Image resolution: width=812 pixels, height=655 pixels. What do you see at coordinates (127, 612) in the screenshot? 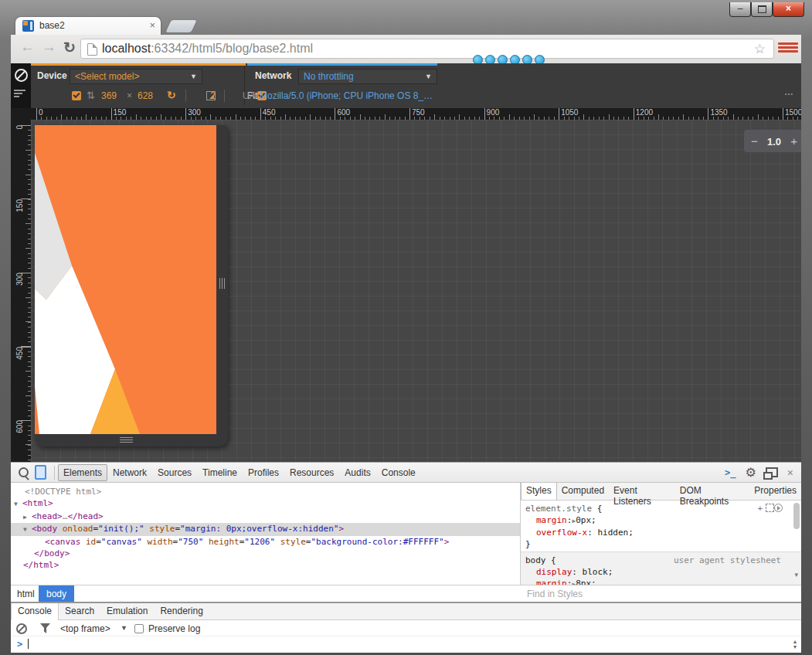
I see `console-tab-emulation: Emulation` at bounding box center [127, 612].